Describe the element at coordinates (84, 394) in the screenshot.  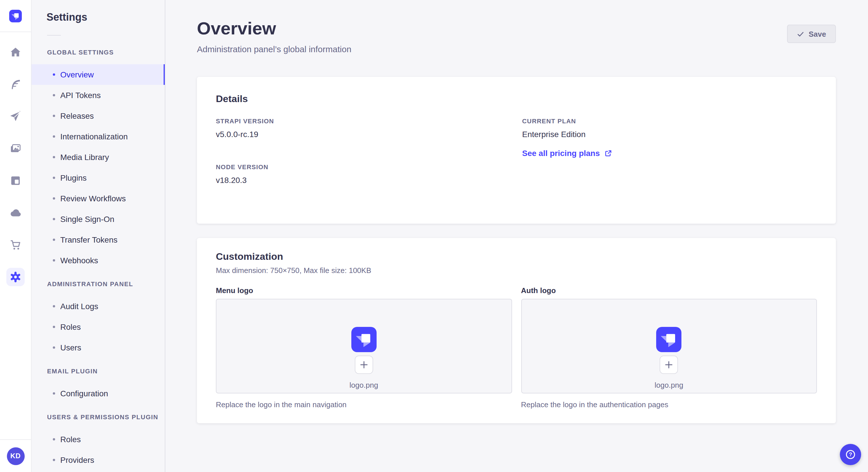
I see `subnav-item-label: Configuration` at that location.